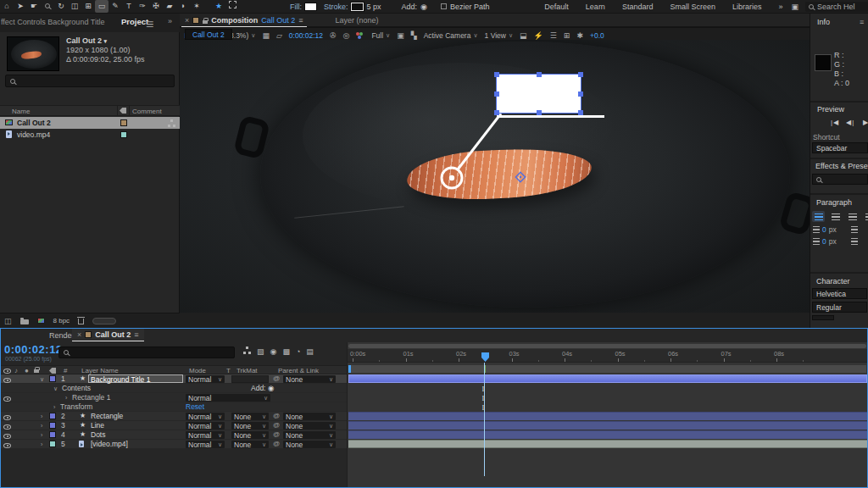  Describe the element at coordinates (147, 112) in the screenshot. I see `column-comment: Comment` at that location.